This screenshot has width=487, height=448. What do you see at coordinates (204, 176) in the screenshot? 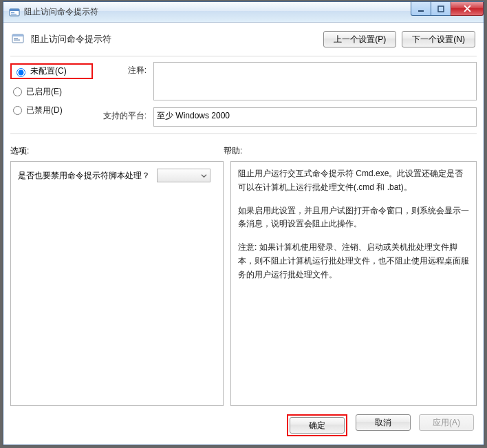
I see `chevron-down-icon` at bounding box center [204, 176].